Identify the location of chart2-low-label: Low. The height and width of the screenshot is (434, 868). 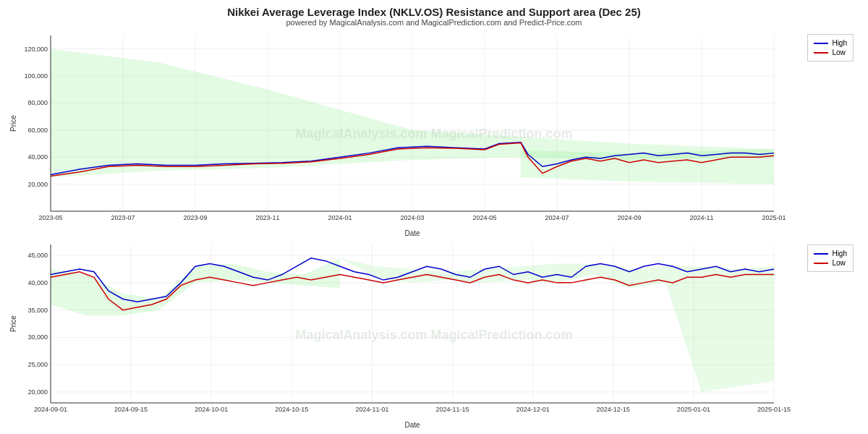
(838, 263).